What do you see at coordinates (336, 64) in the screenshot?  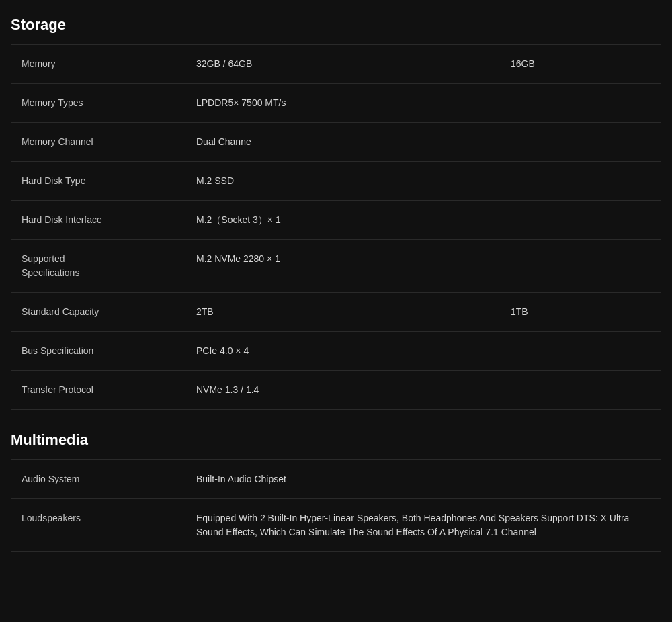 I see `table-row: Memory32GB / 64GB16GB` at bounding box center [336, 64].